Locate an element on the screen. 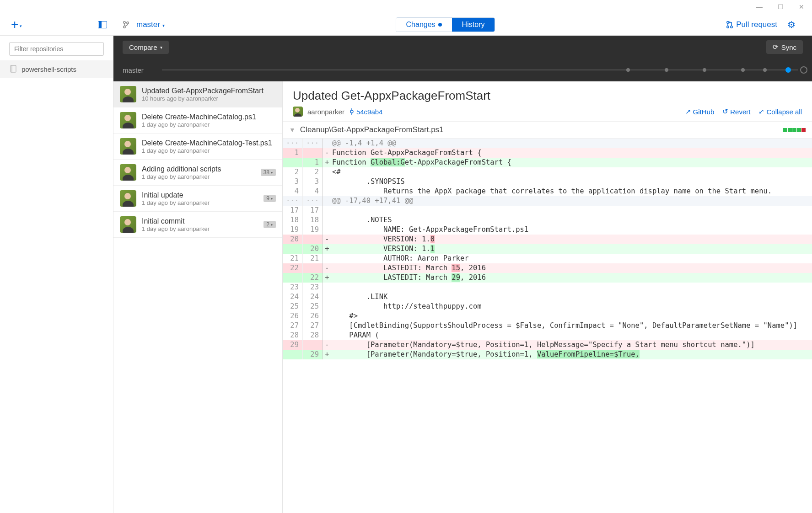 Image resolution: width=812 pixels, height=513 pixels. diff-line: 20+ VERSION: 1.1 is located at coordinates (547, 249).